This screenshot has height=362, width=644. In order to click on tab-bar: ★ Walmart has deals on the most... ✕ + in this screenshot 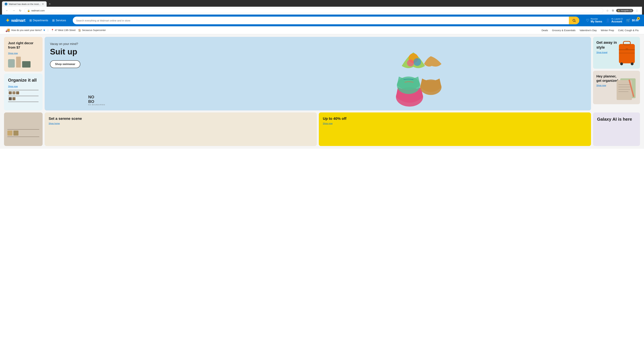, I will do `click(322, 4)`.